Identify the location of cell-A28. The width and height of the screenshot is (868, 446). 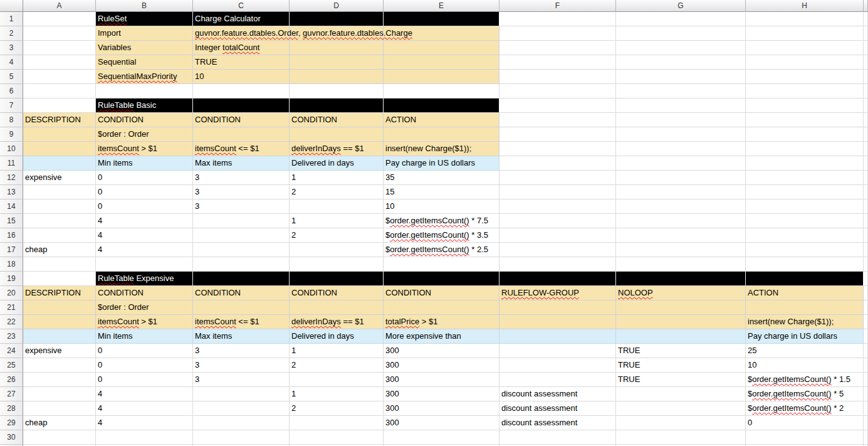
(60, 409).